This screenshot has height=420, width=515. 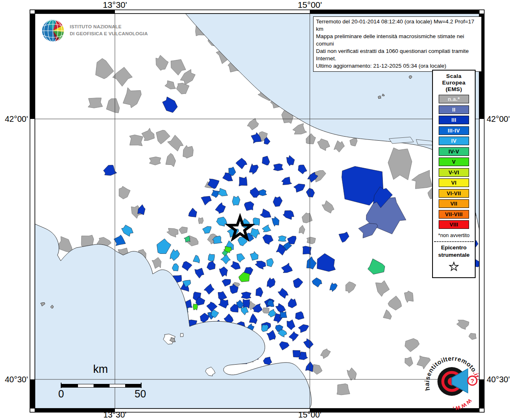 I want to click on legend-item-V: V, so click(x=454, y=162).